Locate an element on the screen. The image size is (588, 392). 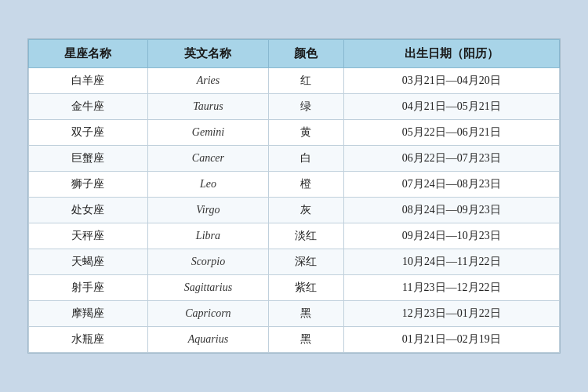
cell-color: 红 is located at coordinates (307, 82).